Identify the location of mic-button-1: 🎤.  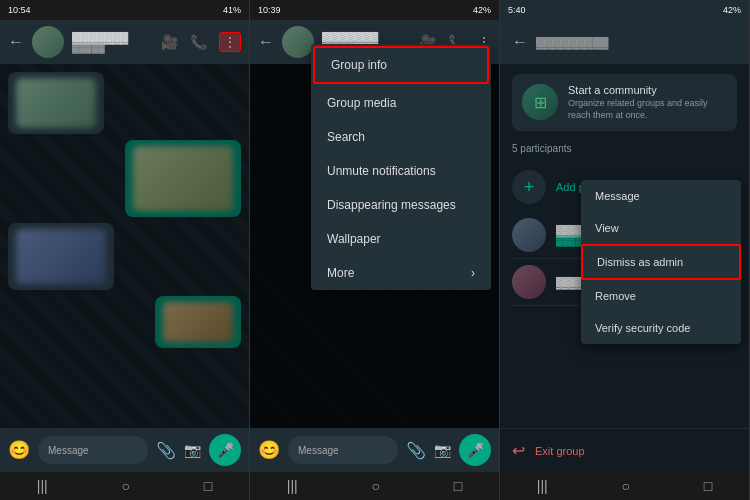
(225, 450).